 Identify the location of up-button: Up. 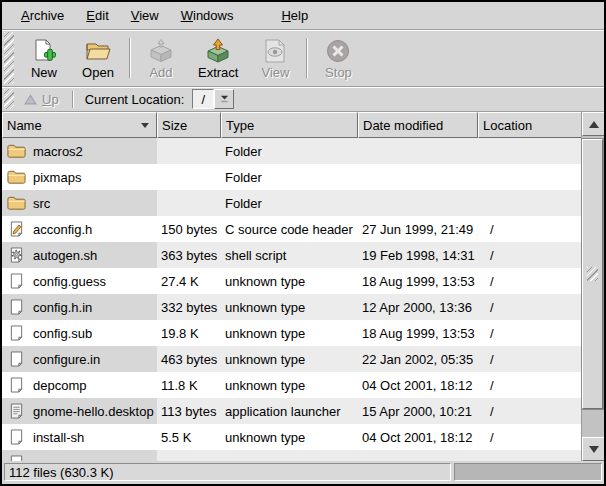
(42, 100).